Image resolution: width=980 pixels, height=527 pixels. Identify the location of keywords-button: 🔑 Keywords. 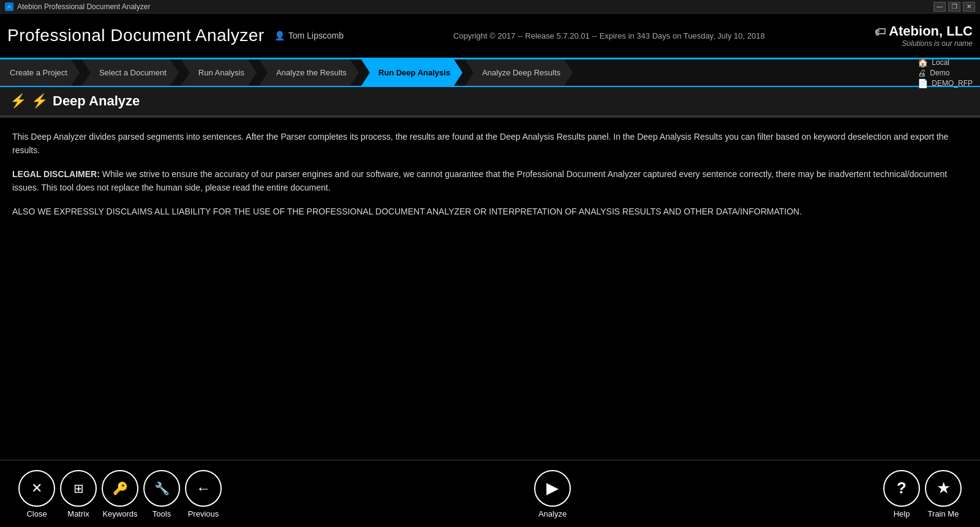
(120, 494).